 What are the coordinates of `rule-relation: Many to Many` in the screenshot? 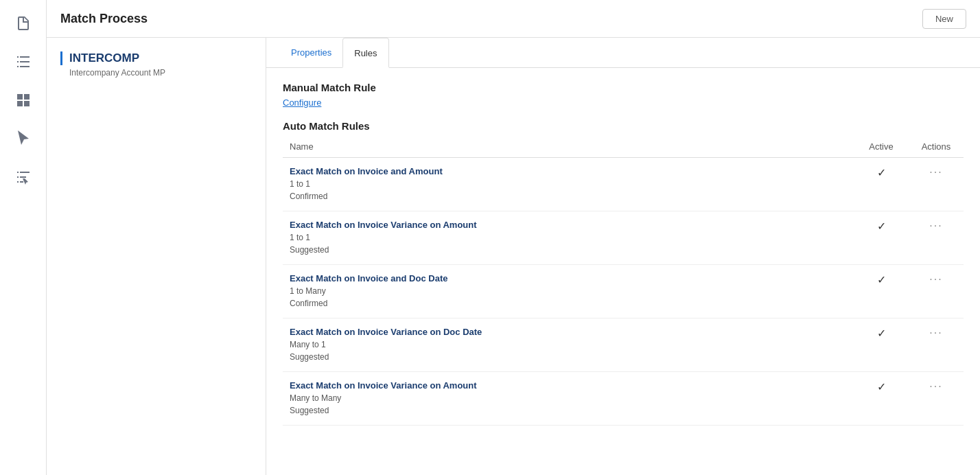 It's located at (568, 398).